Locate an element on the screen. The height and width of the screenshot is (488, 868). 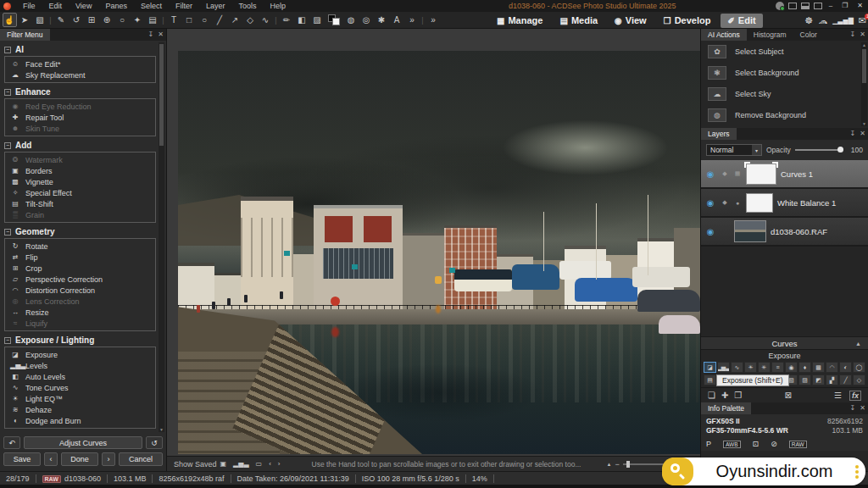
watermark: ❂ Watermark is located at coordinates (80, 159).